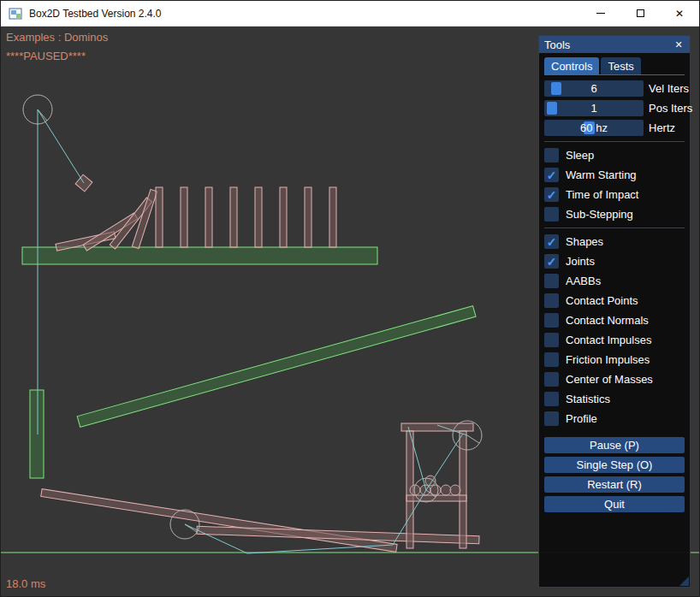  I want to click on tab-controls: Controls, so click(572, 66).